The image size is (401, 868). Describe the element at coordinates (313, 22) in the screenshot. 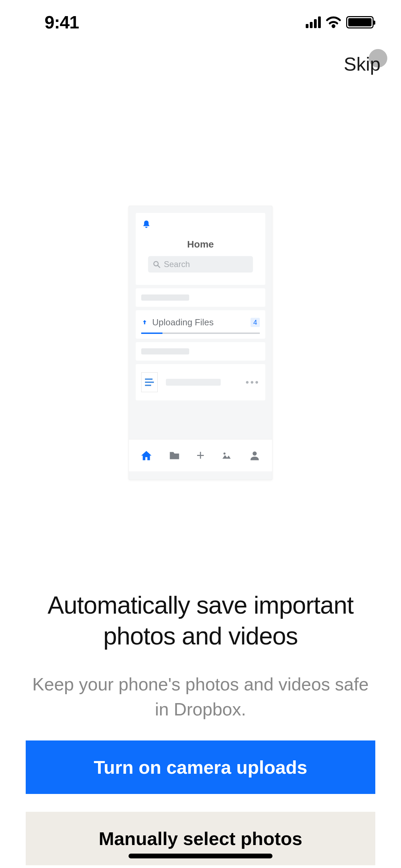

I see `cellular-icon` at that location.